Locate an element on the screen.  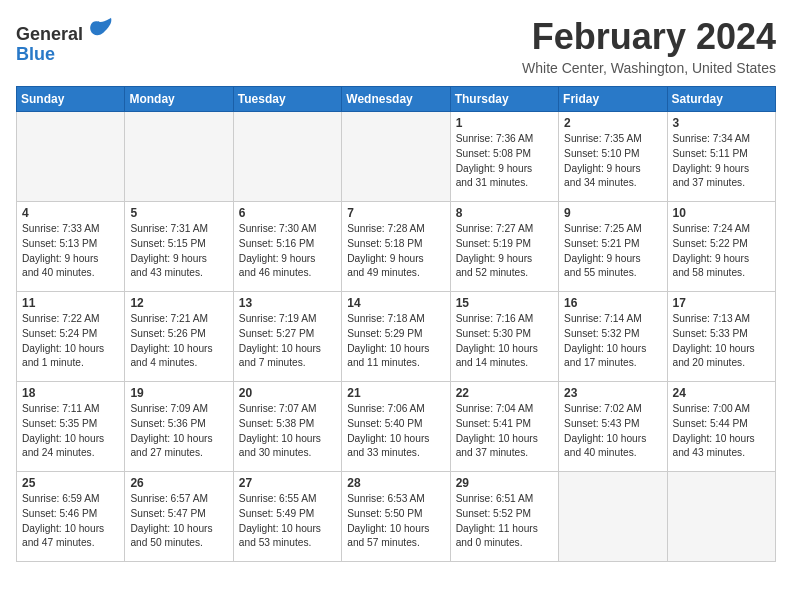
day-info: Sunrise: 7:24 AM Sunset: 5:22 PM Dayligh… is located at coordinates (722, 252).